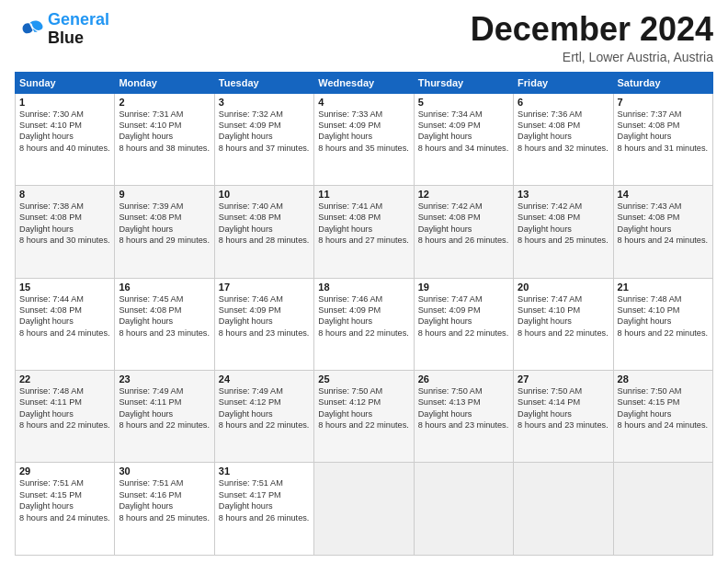 This screenshot has height=563, width=728. What do you see at coordinates (164, 316) in the screenshot?
I see `day-info: Sunrise: 7:45 AM Sunset: 4:08 PM Dayligh…` at bounding box center [164, 316].